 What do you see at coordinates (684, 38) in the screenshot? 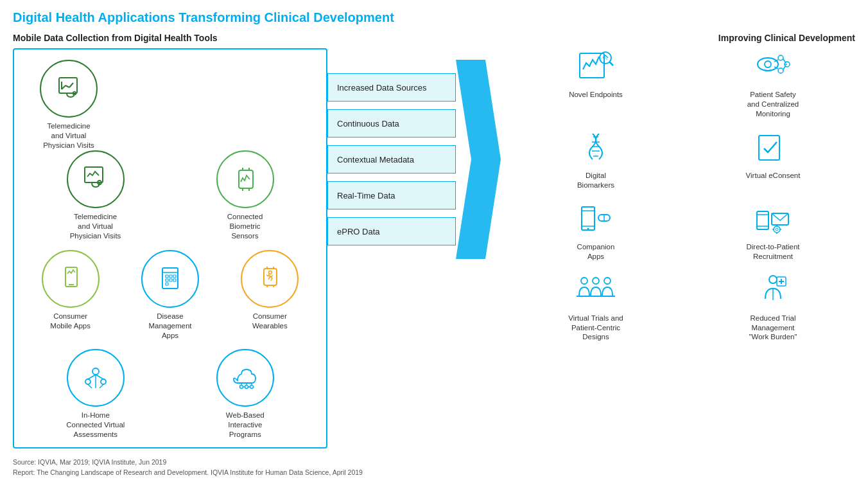
I see `right-panel-title: Improving Clinical Development` at bounding box center [684, 38].